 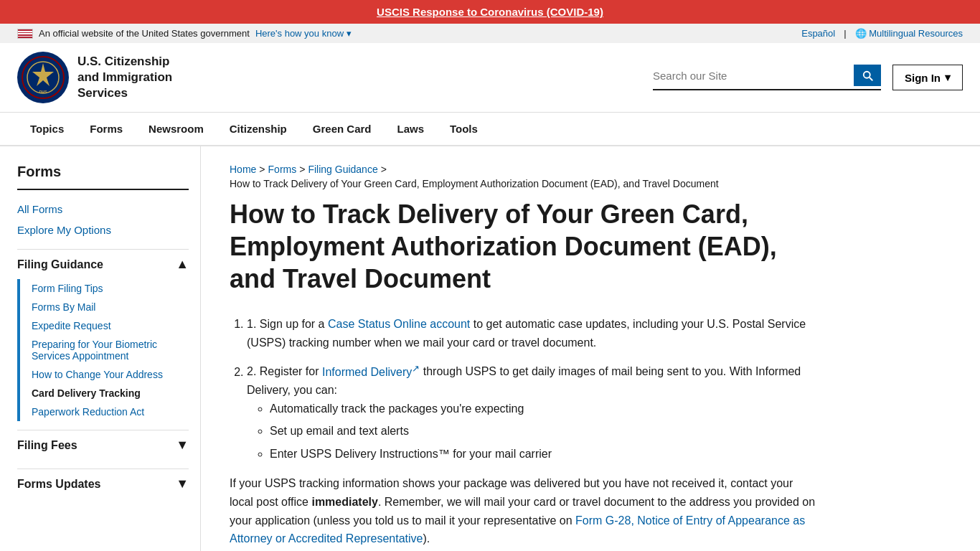 I want to click on breadcrumb-link: Forms, so click(x=283, y=169).